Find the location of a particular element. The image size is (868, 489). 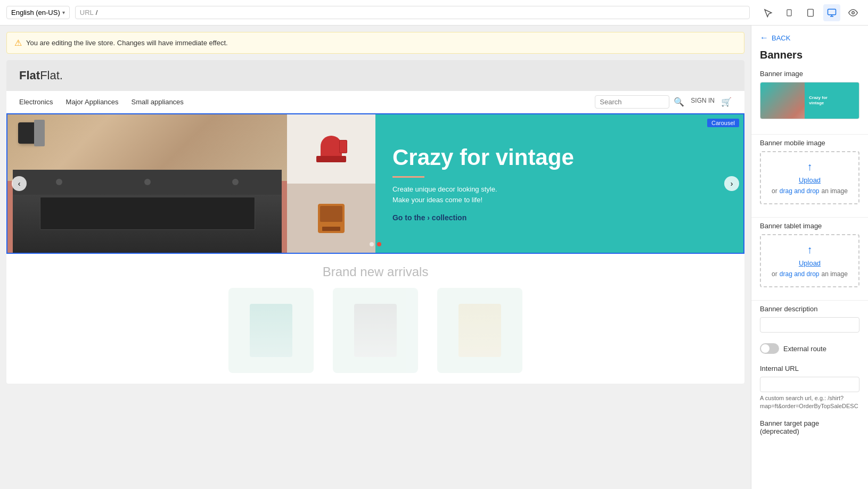

external-route-toggle is located at coordinates (769, 349).